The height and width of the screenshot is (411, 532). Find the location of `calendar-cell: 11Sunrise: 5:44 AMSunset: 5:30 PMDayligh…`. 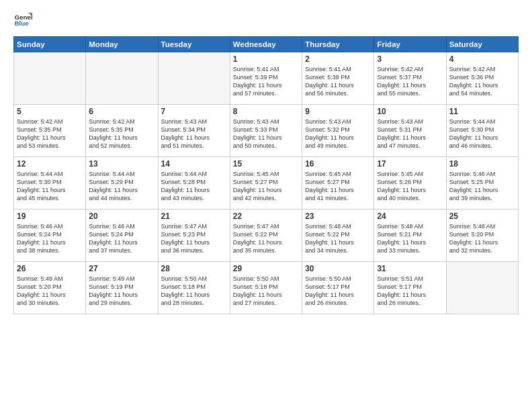

calendar-cell: 11Sunrise: 5:44 AMSunset: 5:30 PMDayligh… is located at coordinates (482, 131).